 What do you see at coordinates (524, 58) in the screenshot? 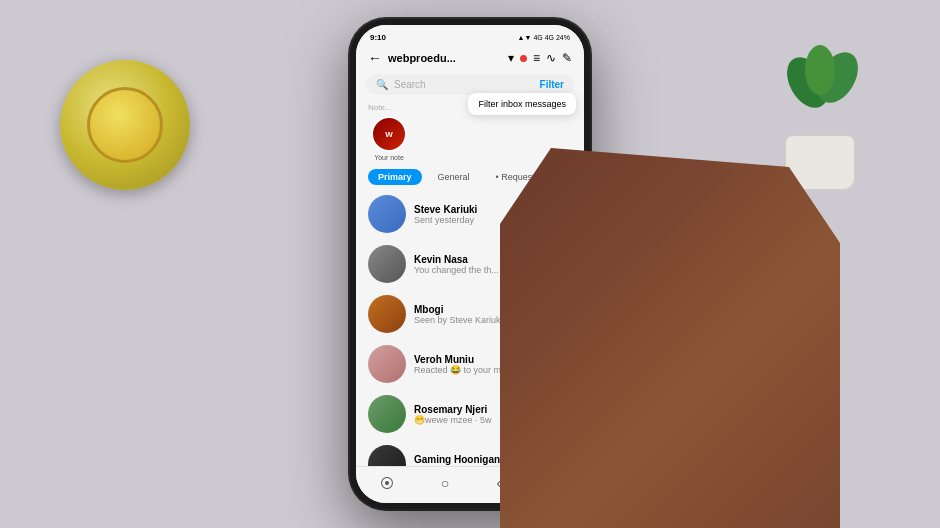
I see `notification-dot` at bounding box center [524, 58].